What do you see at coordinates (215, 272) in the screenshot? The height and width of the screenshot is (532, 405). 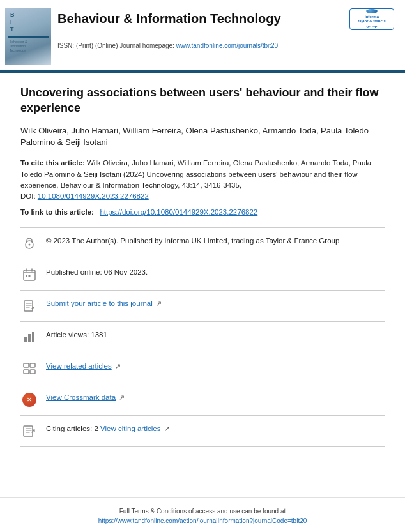 I see `published-online-text: Published online: 06 Nov 2023.` at bounding box center [215, 272].